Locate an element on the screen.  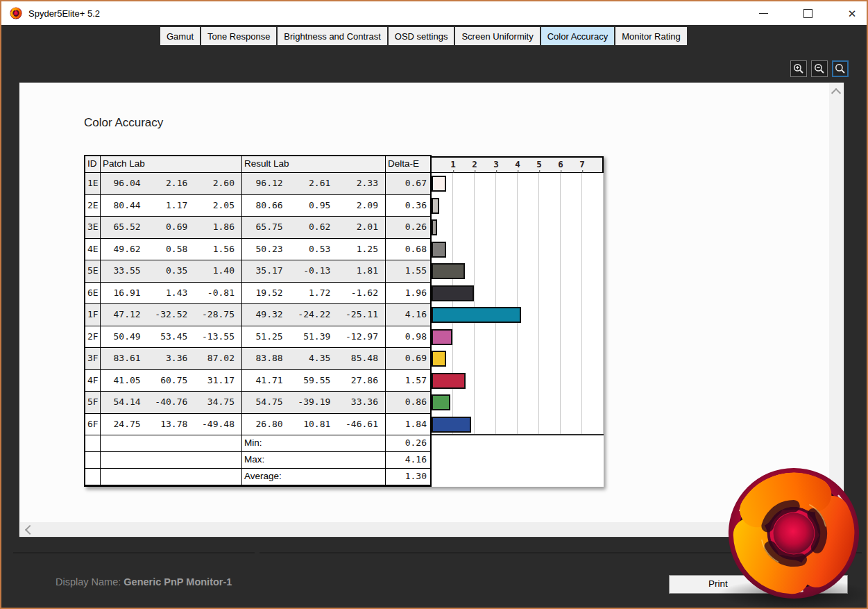
chevron-left-icon is located at coordinates (30, 530).